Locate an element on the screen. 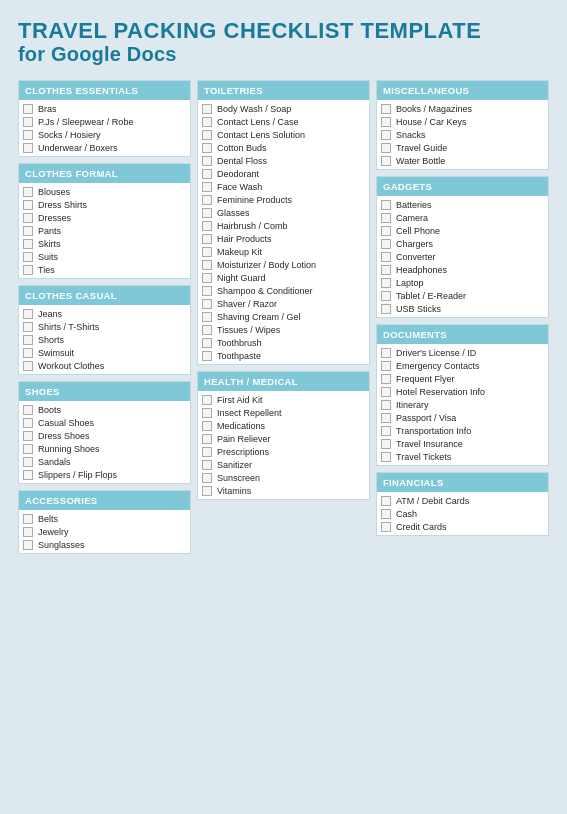  list-item: Insect Repellent is located at coordinates (284, 412).